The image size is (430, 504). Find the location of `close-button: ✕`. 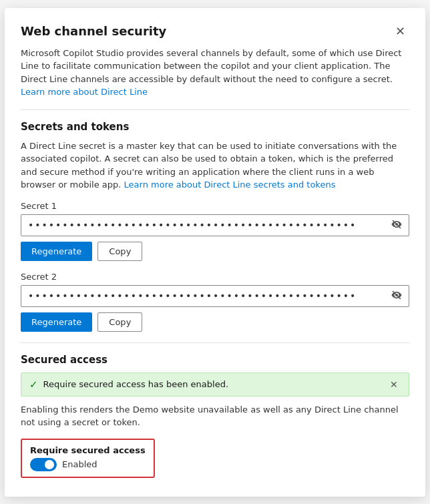

close-button: ✕ is located at coordinates (401, 31).